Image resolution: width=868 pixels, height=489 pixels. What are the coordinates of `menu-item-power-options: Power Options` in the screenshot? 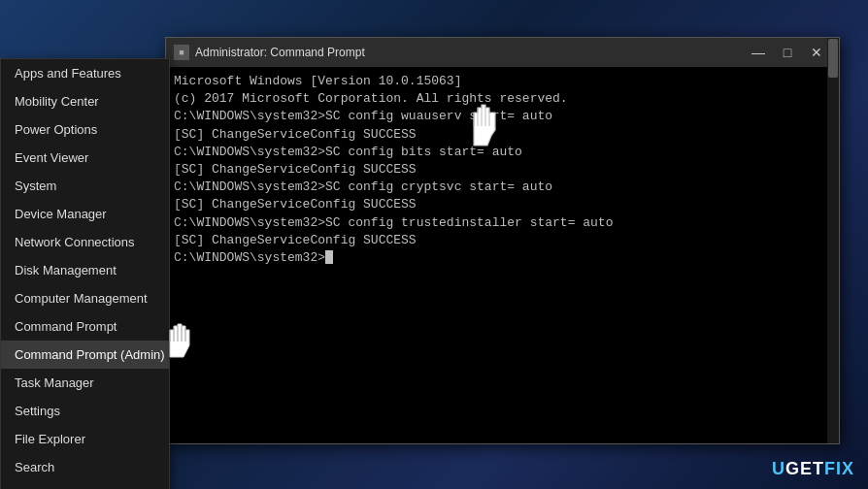 It's located at (85, 130).